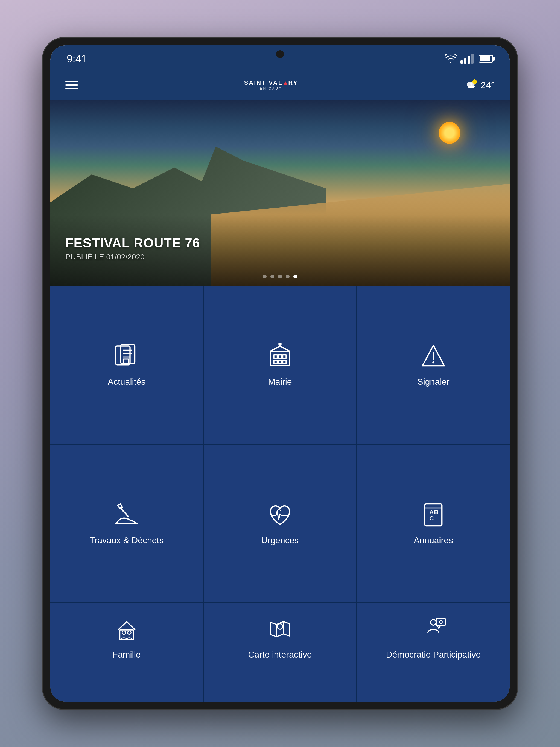 The height and width of the screenshot is (747, 560). What do you see at coordinates (280, 652) in the screenshot?
I see `bottom-row: Famille Carte interactiv` at bounding box center [280, 652].